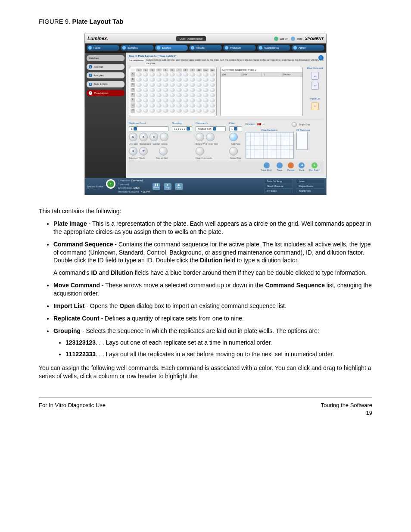 The width and height of the screenshot is (411, 532). What do you see at coordinates (270, 145) in the screenshot?
I see `plate-nav-grid` at bounding box center [270, 145].